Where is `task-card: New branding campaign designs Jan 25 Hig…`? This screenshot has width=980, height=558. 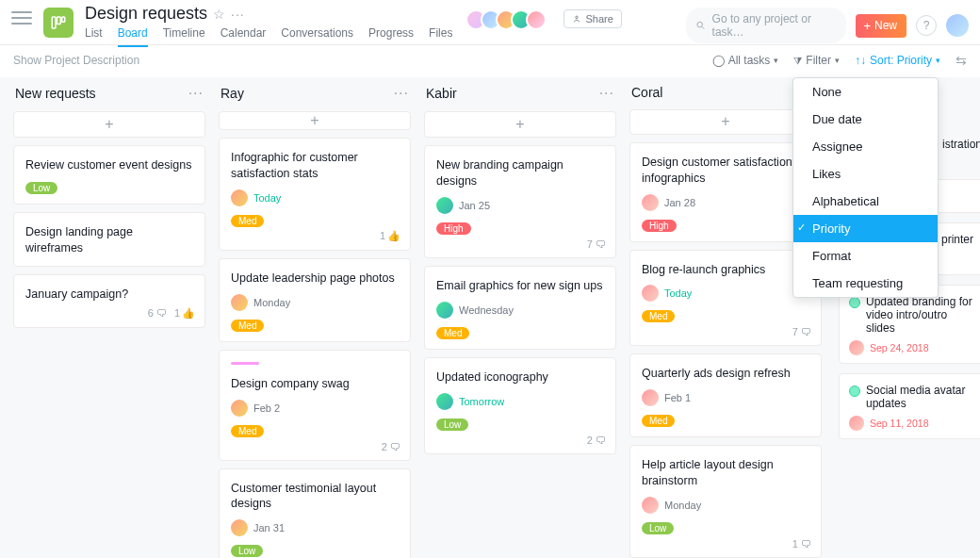 task-card: New branding campaign designs Jan 25 Hig… is located at coordinates (520, 202).